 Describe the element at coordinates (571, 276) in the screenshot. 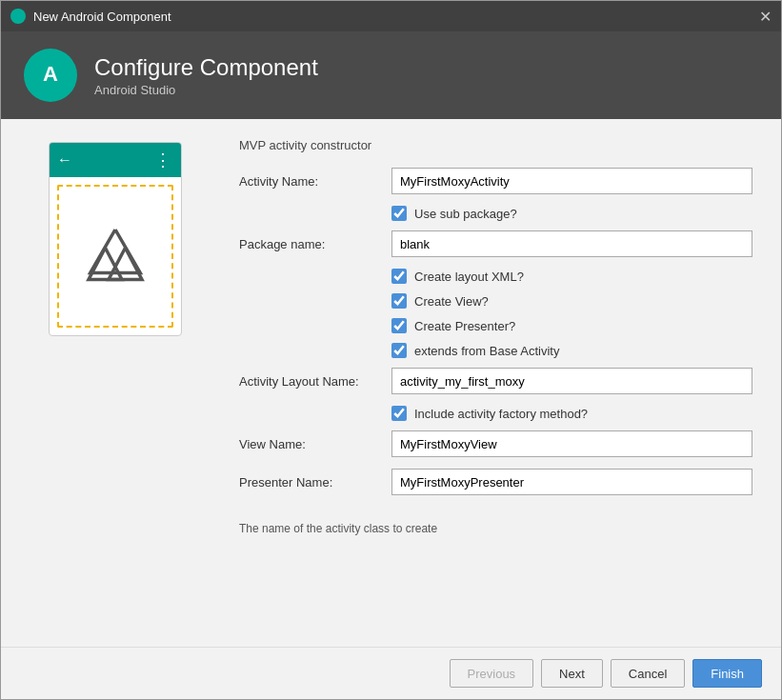

I see `create-layout-xml-row: Create layout XML?` at that location.